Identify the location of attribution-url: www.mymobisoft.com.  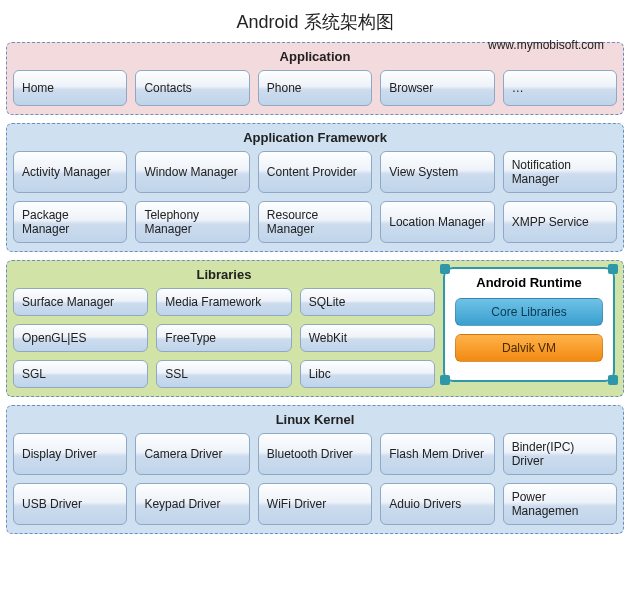
(546, 45).